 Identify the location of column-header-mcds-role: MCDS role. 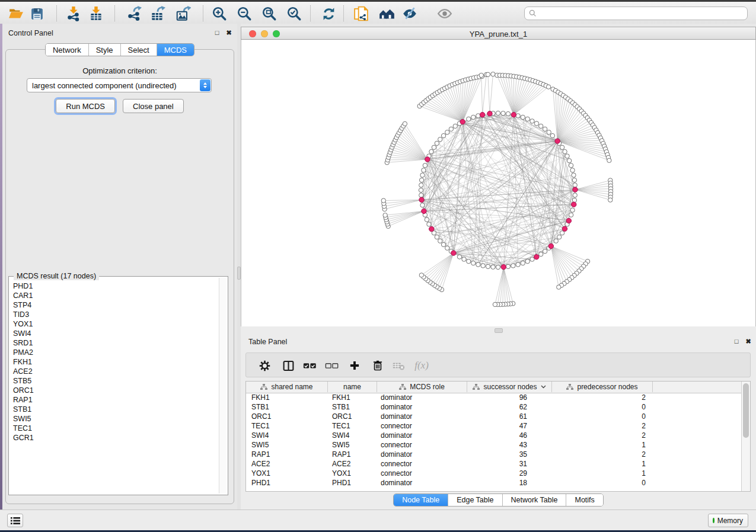
(422, 387).